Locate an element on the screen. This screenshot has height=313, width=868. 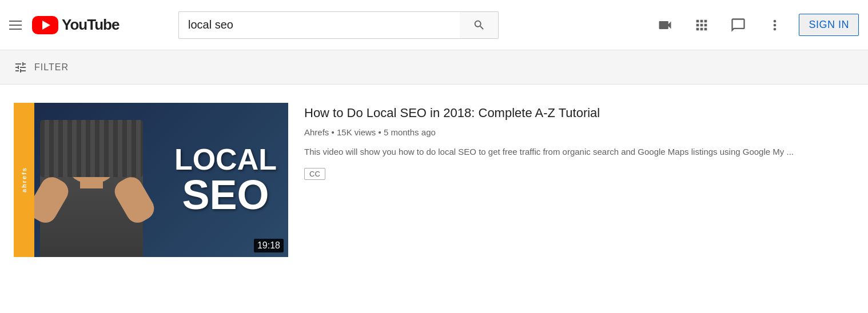
thumbnail-text-block: LOCAL SEO is located at coordinates (225, 180).